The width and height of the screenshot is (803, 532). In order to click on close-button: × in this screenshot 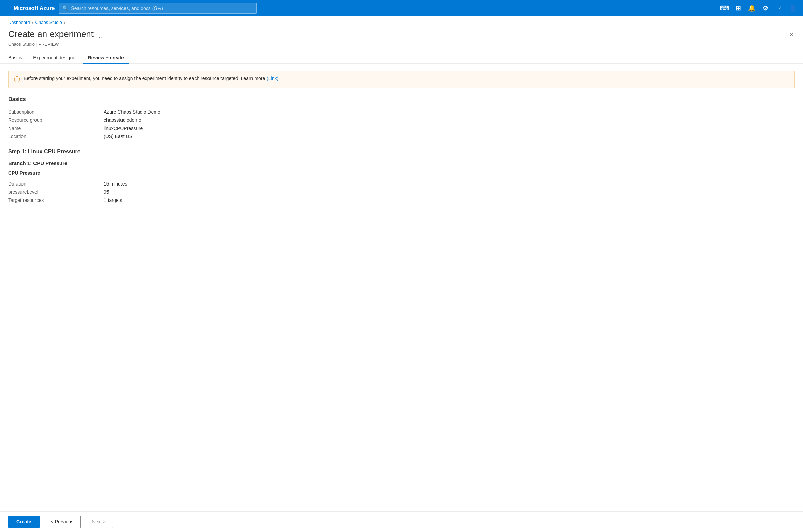, I will do `click(791, 35)`.